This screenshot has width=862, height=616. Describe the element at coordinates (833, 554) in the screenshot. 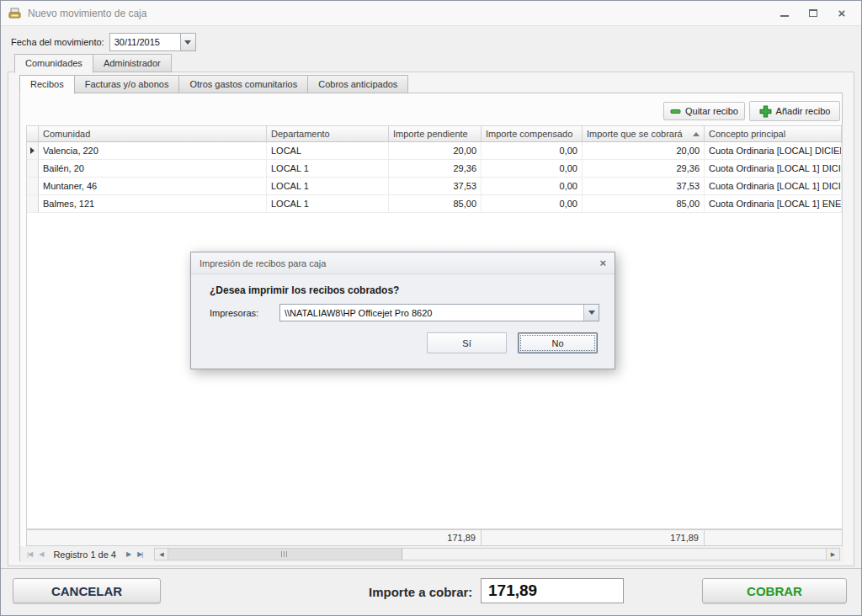

I see `scroll-right-icon: ▶` at that location.